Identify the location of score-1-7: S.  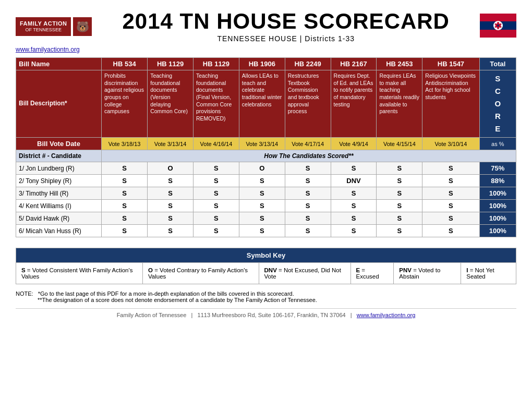
(400, 168).